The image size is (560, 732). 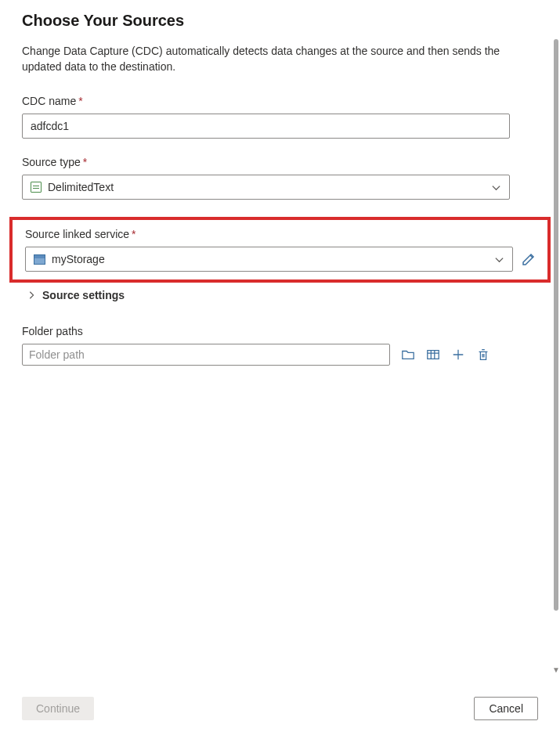 What do you see at coordinates (280, 162) in the screenshot?
I see `source-type-label: Source type*` at bounding box center [280, 162].